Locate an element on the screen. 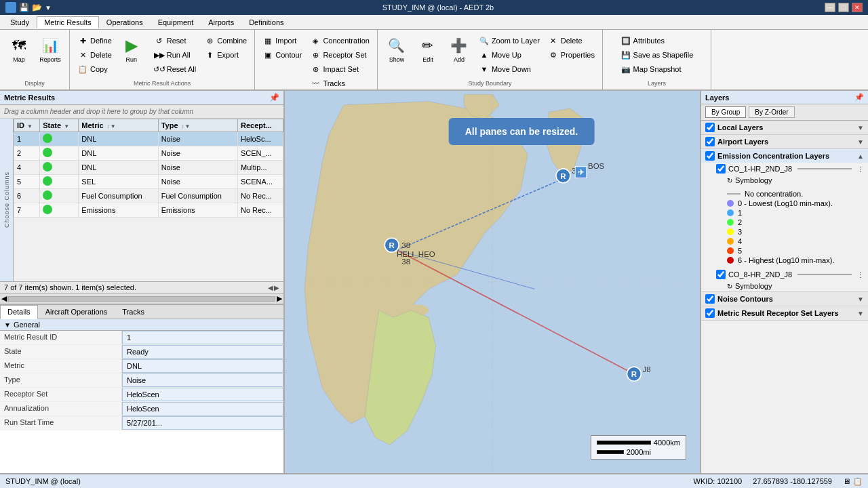  table-scroll-area: ID ▼ State ▼ Metric ↕▼ Type ↕▼ Recept...… is located at coordinates (149, 200).